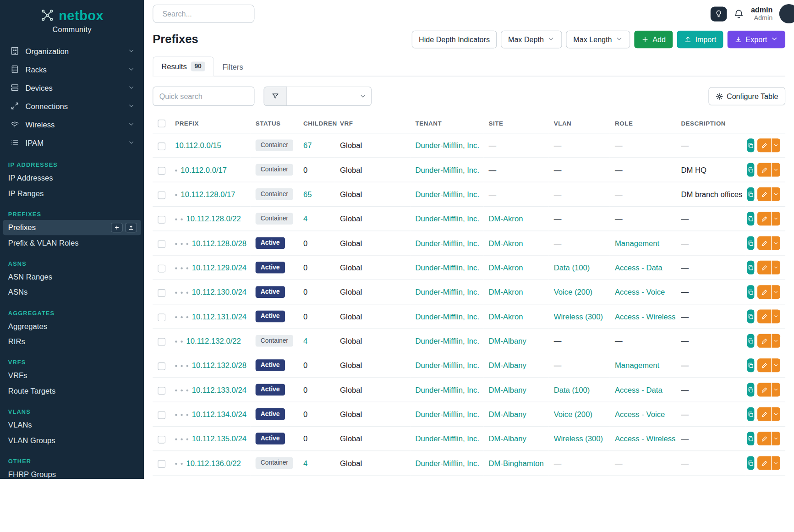  What do you see at coordinates (711, 124) in the screenshot?
I see `column-header-description: DESCRIPTION` at bounding box center [711, 124].